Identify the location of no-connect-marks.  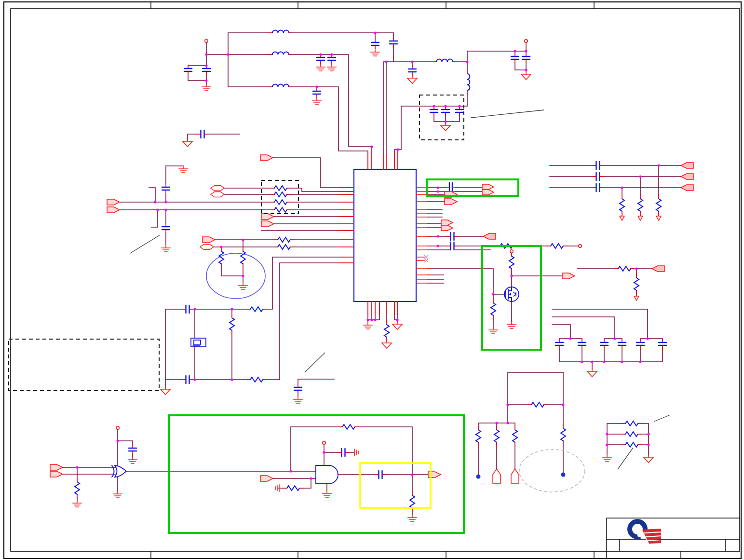
(426, 259).